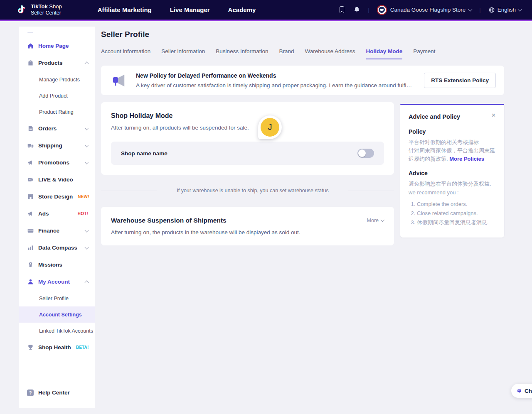 This screenshot has height=414, width=532. Describe the element at coordinates (425, 10) in the screenshot. I see `store-switcher: Canada Goose Flagship Store` at that location.